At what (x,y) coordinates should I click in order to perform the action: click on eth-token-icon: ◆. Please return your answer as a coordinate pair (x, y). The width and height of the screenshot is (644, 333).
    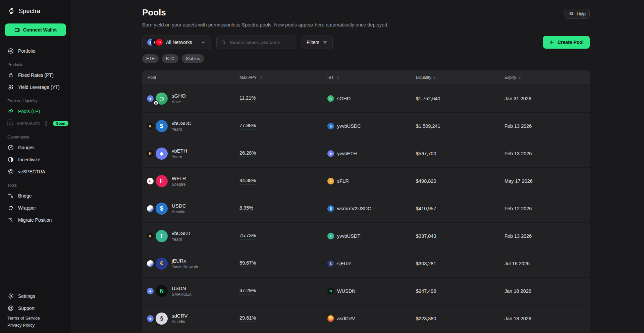
    Looking at the image, I should click on (162, 154).